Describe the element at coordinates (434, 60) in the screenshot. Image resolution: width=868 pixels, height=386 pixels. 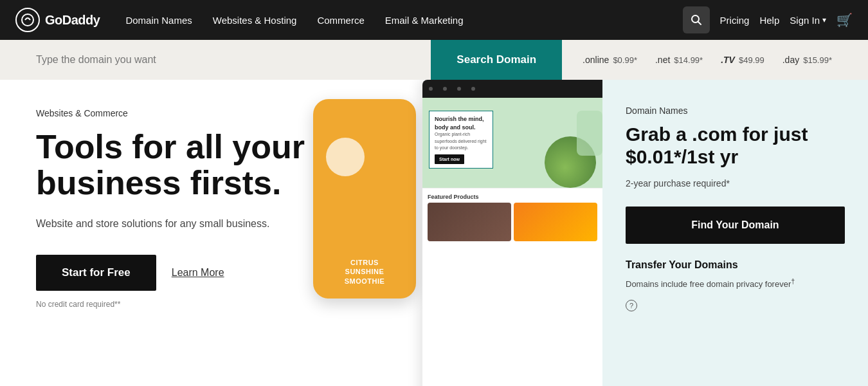
I see `search-bar: Search Domain .online $0.99* .net $14.99…` at that location.